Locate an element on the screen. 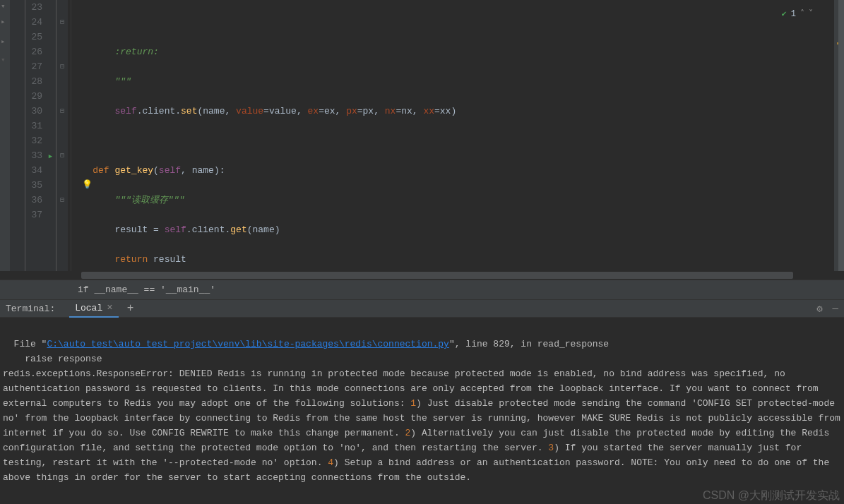 This screenshot has width=844, height=504. chevron-down-icon: ▾ is located at coordinates (3, 6).